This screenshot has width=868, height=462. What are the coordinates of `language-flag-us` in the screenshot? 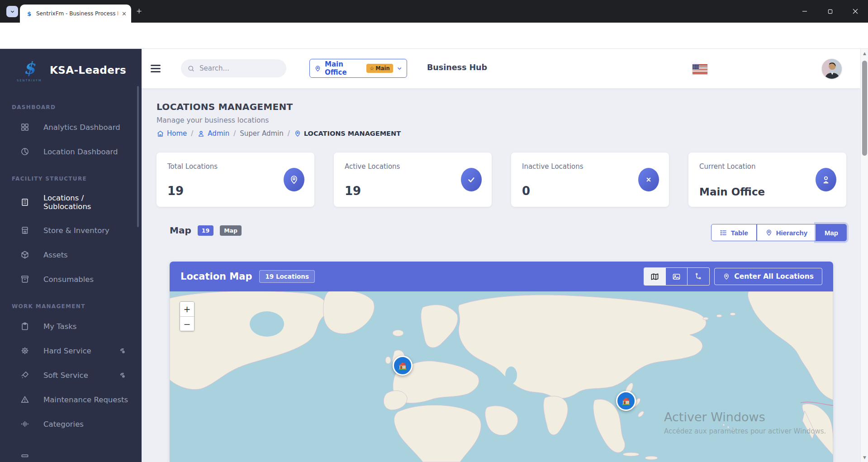 It's located at (700, 69).